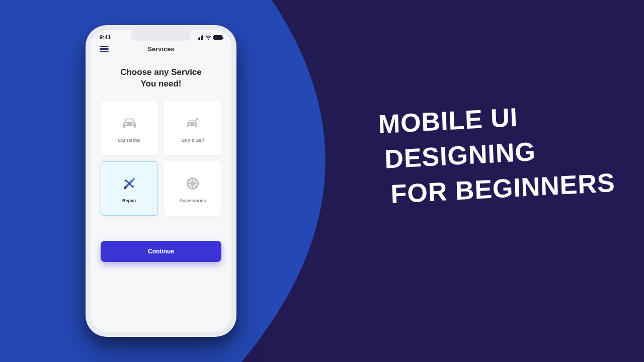  What do you see at coordinates (193, 189) in the screenshot?
I see `service-card-accessories: Accessories` at bounding box center [193, 189].